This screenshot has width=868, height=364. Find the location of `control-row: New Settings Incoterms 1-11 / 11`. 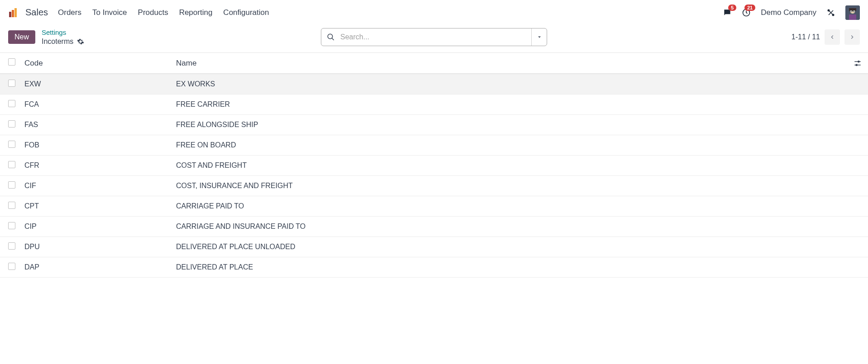

control-row: New Settings Incoterms 1-11 / 11 is located at coordinates (434, 39).